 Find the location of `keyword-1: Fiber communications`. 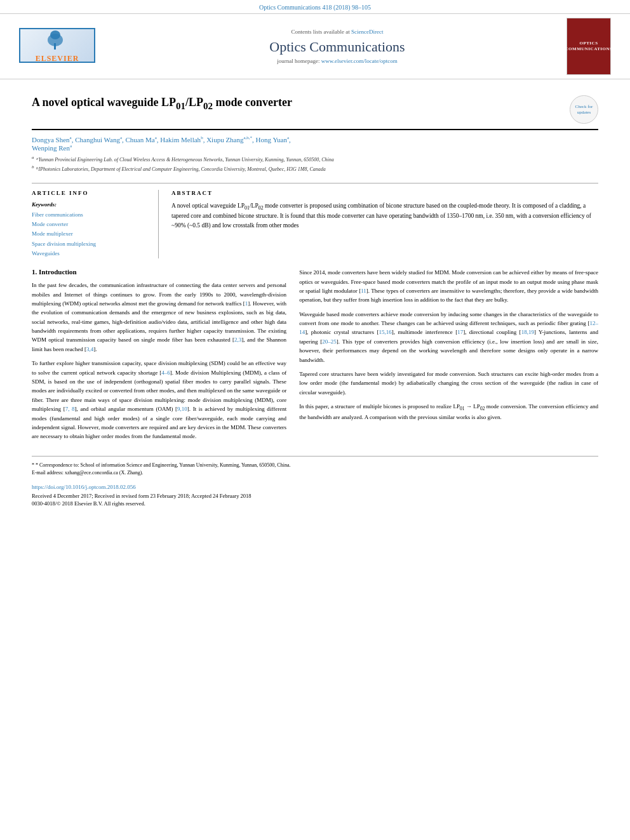

keyword-1: Fiber communications is located at coordinates (90, 215).